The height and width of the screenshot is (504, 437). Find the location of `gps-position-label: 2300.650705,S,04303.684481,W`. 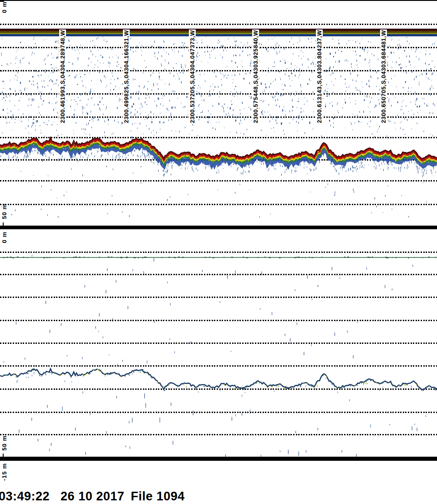

gps-position-label: 2300.650705,S,04303.684481,W is located at coordinates (383, 62).